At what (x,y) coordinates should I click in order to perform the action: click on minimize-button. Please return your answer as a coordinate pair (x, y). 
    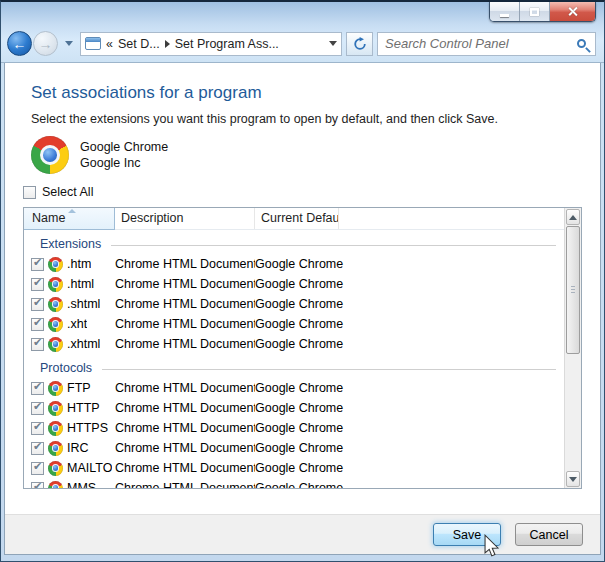
    Looking at the image, I should click on (505, 12).